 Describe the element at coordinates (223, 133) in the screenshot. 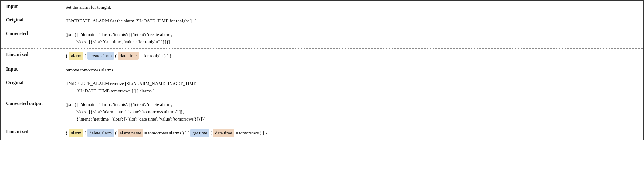

I see `lin2-token-date-time: date time` at that location.